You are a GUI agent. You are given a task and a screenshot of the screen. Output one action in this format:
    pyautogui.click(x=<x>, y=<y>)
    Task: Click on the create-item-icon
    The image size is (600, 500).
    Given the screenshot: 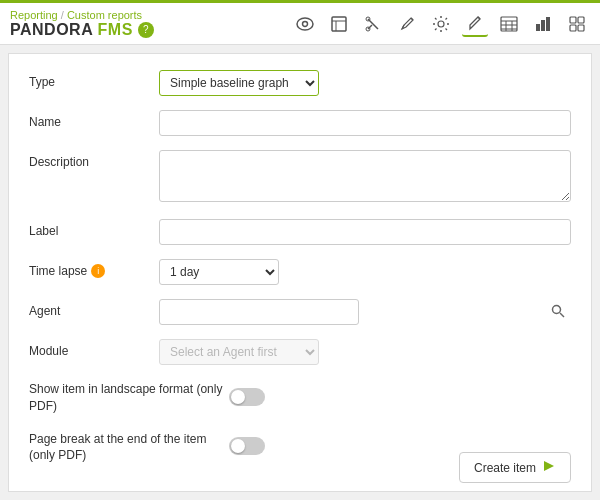 What is the action you would take?
    pyautogui.click(x=549, y=468)
    